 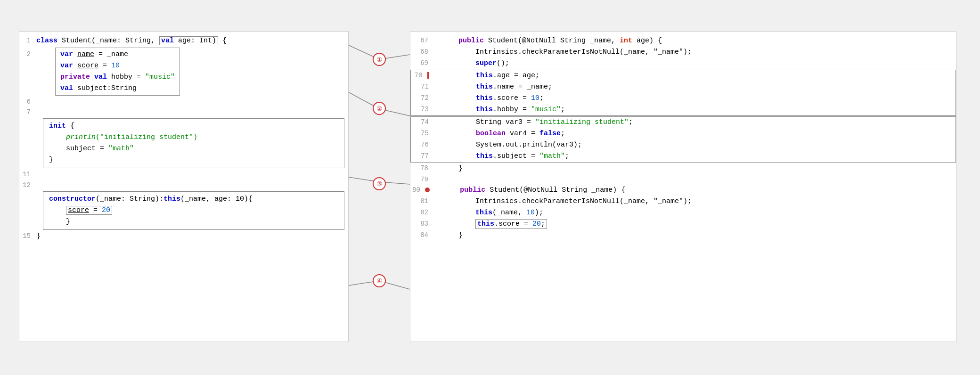 What do you see at coordinates (423, 122) in the screenshot?
I see `right-num-74: 74` at bounding box center [423, 122].